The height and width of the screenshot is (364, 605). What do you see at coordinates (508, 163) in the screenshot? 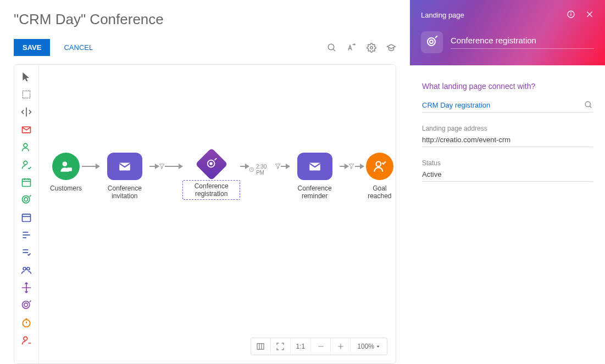
I see `status-label: Status` at bounding box center [508, 163].